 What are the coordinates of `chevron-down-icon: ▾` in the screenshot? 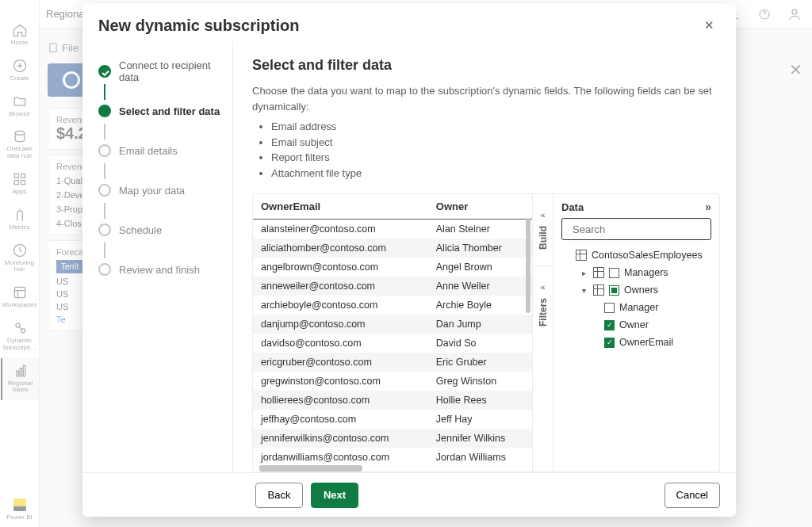 It's located at (584, 290).